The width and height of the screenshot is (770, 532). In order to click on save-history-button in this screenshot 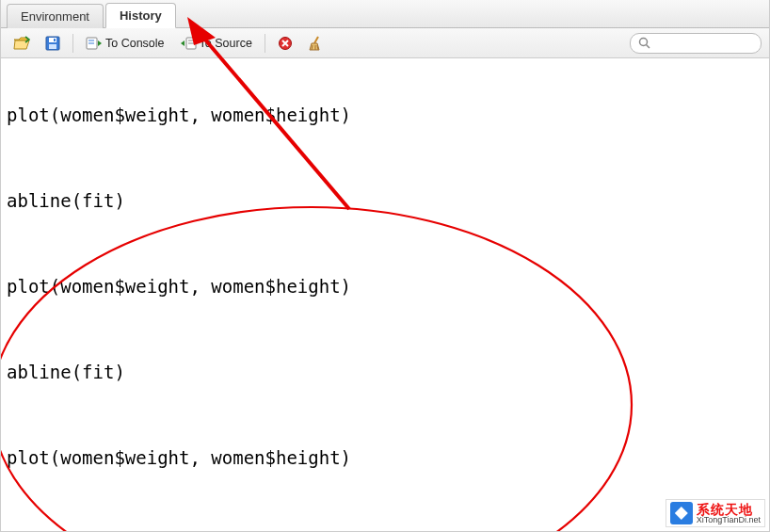, I will do `click(53, 43)`.